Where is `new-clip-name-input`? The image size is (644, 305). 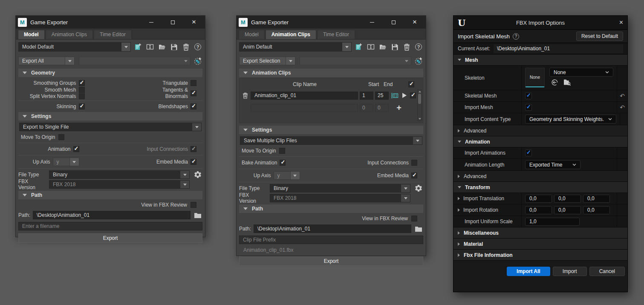 new-clip-name-input is located at coordinates (304, 108).